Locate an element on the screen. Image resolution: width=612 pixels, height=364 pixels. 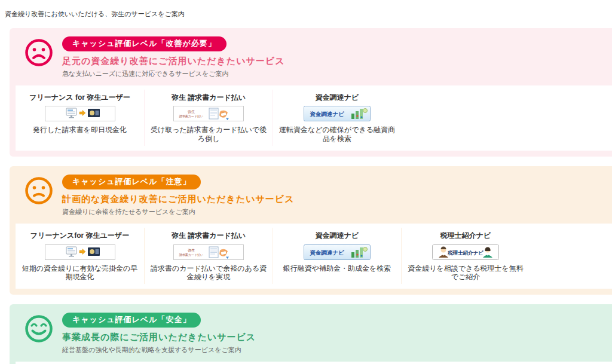
service-card-fund-raising-navi: 資金調達ナビ 資金調達ナビ 銀行融資や補助金・助成金を検索 is located at coordinates (337, 256).